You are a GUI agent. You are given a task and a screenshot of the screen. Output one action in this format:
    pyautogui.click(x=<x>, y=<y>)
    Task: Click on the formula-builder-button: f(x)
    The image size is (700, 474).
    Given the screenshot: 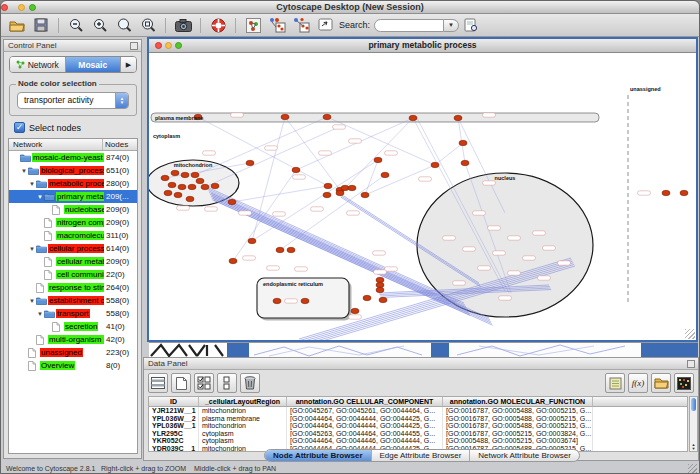 What is the action you would take?
    pyautogui.click(x=638, y=383)
    